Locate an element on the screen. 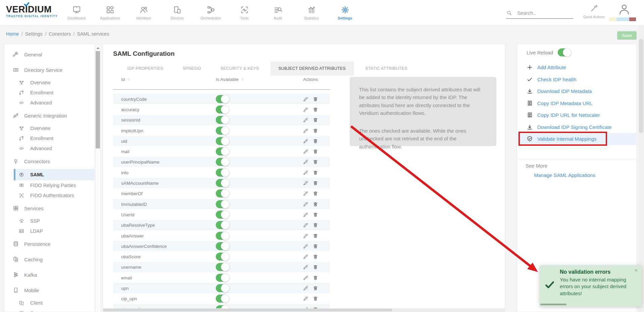 Image resolution: width=644 pixels, height=312 pixels. tab-static-attributes: STATIC ATTRIBUTES is located at coordinates (386, 69).